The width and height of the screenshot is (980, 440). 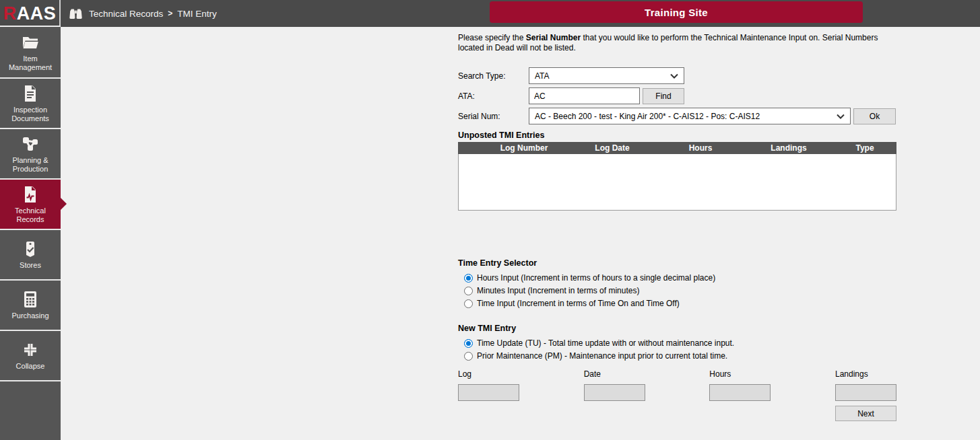 I want to click on date-label: Date, so click(x=614, y=374).